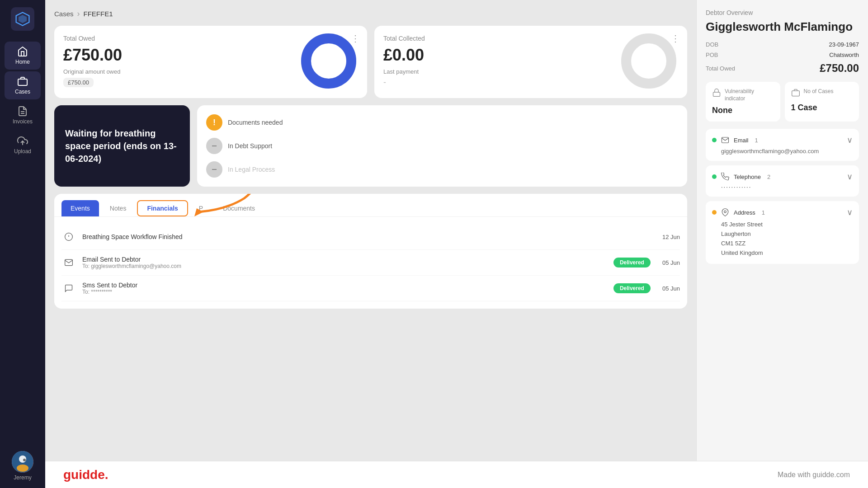 The image size is (868, 488). I want to click on address-line4: United Kingdom, so click(742, 253).